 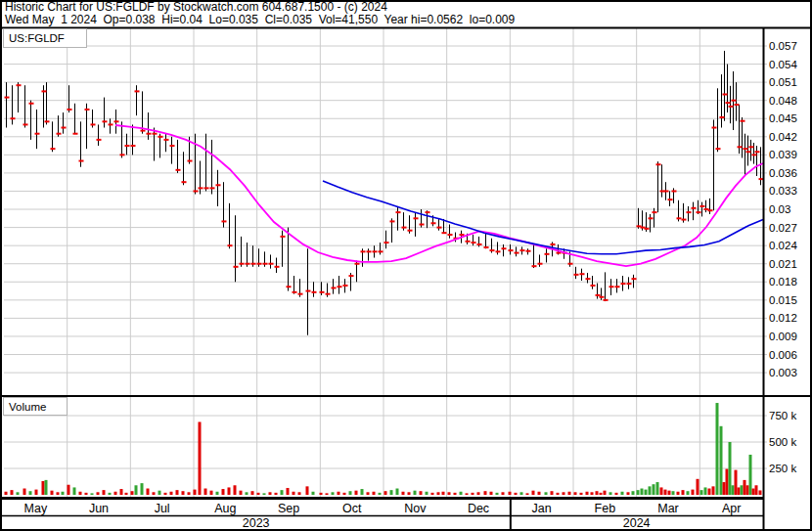 I want to click on volume-axis-label: 750 k, so click(x=783, y=416).